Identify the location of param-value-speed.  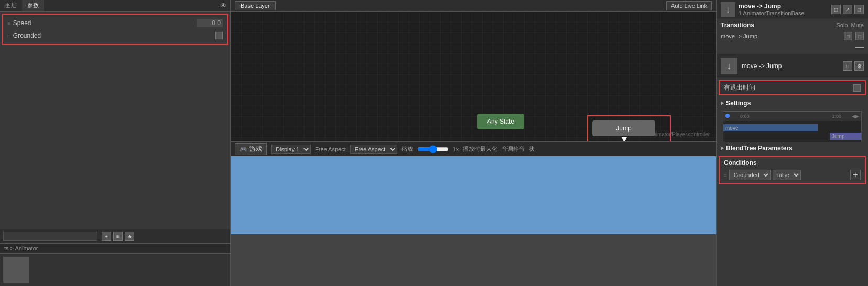
(210, 23).